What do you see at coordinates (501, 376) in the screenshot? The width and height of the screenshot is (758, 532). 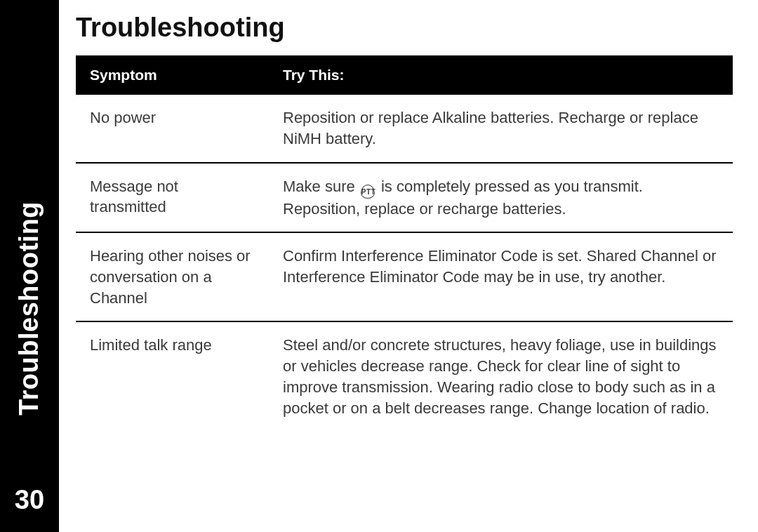 I see `cell-try-this: Steel and/or concrete structures, heavy …` at bounding box center [501, 376].